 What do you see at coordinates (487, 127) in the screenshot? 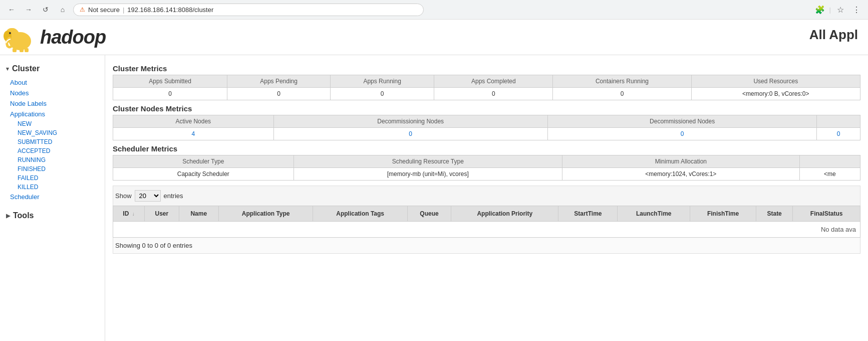
I see `cluster-nodes-metrics-table: Active Nodes Decommissioning Nodes Decom…` at bounding box center [487, 127].